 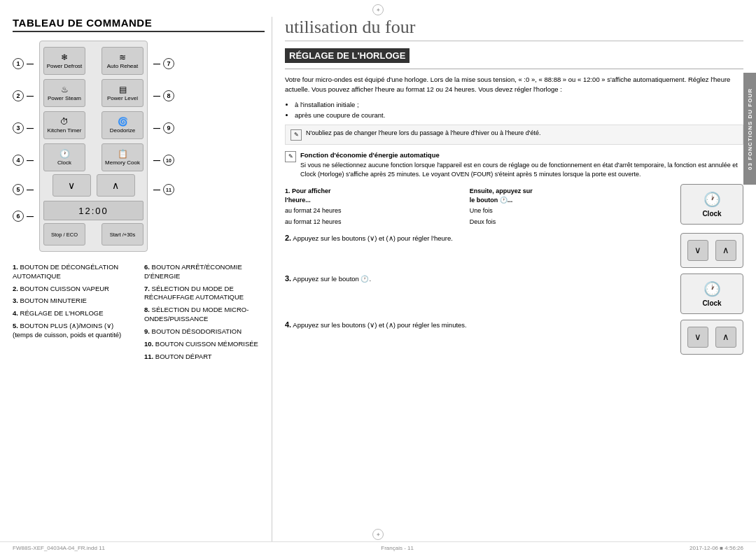 I want to click on compass-bottom-icon: ✦, so click(x=378, y=534).